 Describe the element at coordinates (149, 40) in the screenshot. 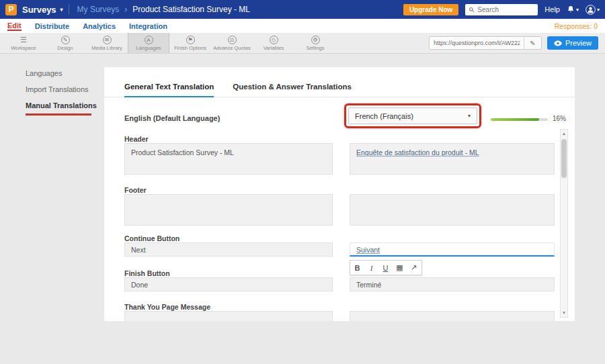

I see `languages-icon: A` at that location.